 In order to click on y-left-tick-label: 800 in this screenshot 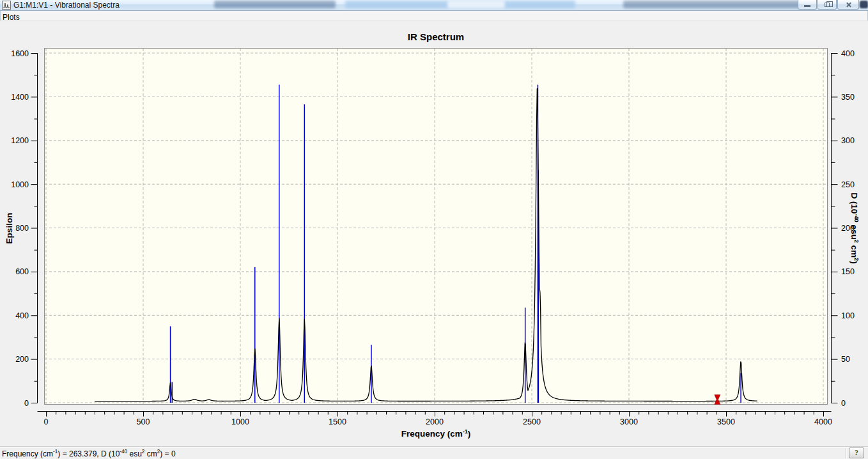, I will do `click(22, 228)`.